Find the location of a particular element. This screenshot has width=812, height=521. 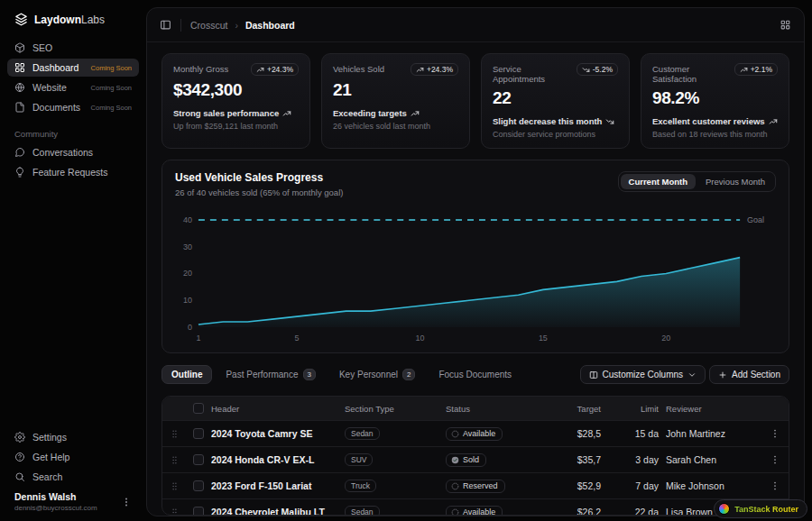

target-value: $28,5 is located at coordinates (577, 434).